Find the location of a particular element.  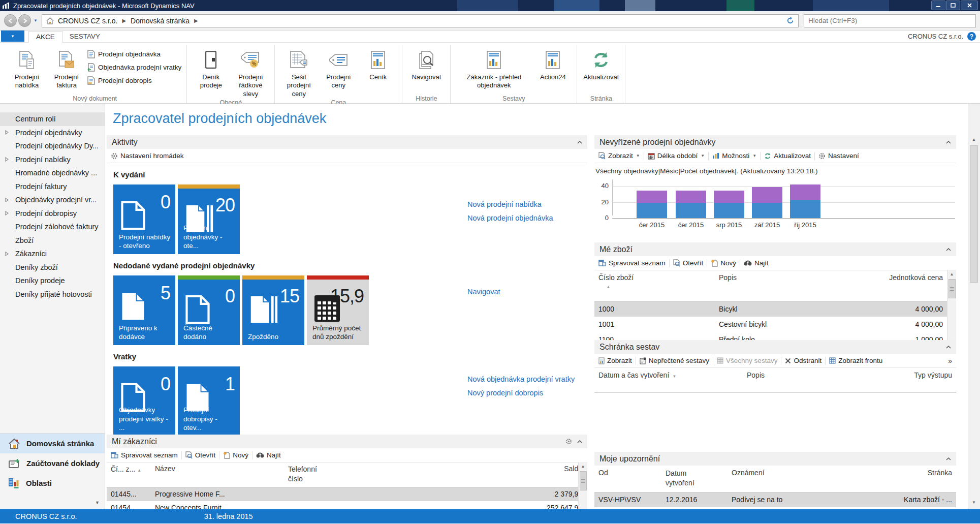

refresh-address-icon is located at coordinates (791, 20).